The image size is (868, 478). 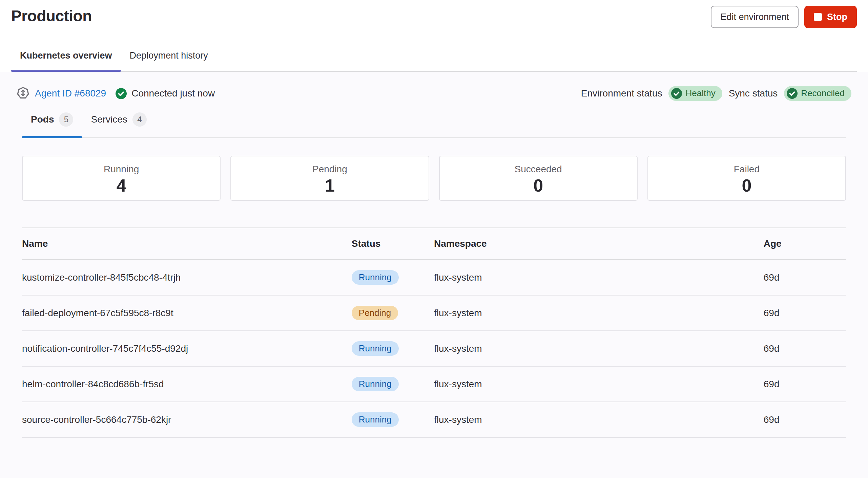 I want to click on column-header-name: Name, so click(x=187, y=244).